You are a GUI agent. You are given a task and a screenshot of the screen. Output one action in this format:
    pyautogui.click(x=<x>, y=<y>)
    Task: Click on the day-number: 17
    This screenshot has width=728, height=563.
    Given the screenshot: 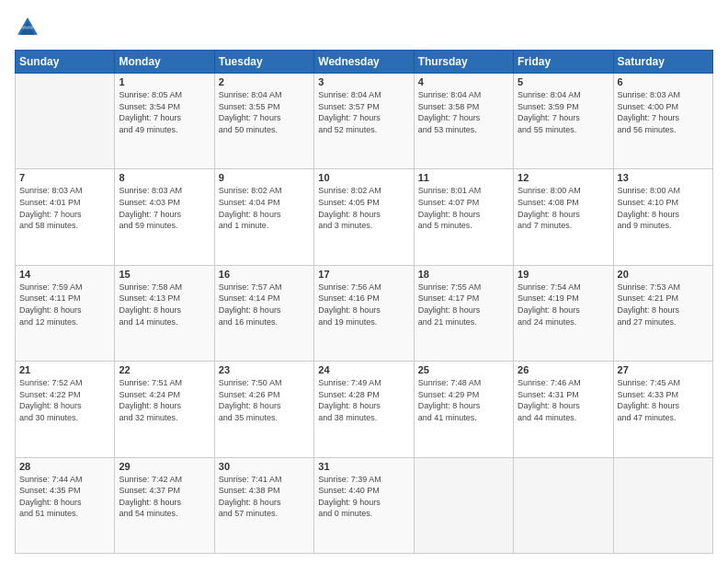 What is the action you would take?
    pyautogui.click(x=364, y=274)
    